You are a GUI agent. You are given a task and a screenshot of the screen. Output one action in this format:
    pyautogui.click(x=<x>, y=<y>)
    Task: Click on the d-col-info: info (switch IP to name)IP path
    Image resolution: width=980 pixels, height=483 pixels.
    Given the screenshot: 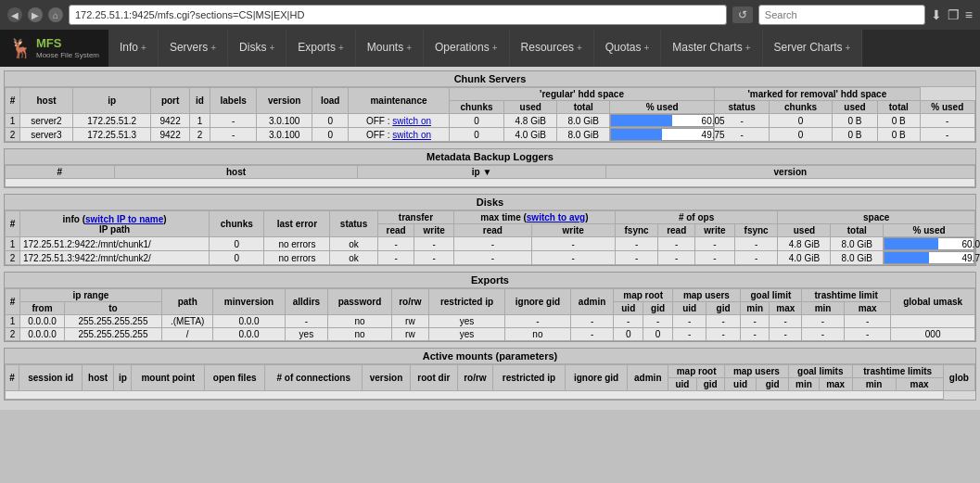 What is the action you would take?
    pyautogui.click(x=115, y=224)
    